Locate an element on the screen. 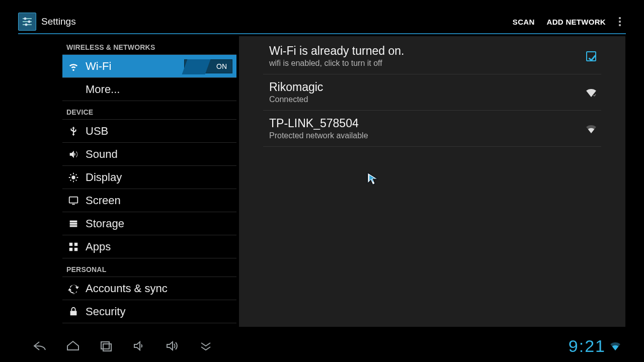 This screenshot has width=644, height=362. sidebar-item-screen: Screen is located at coordinates (149, 201).